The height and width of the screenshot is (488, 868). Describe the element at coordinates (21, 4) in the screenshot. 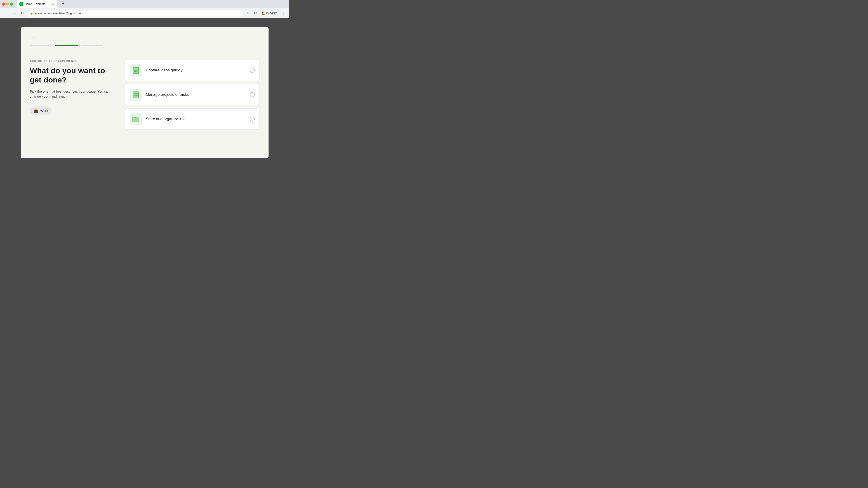

I see `evernote-favicon: E` at that location.